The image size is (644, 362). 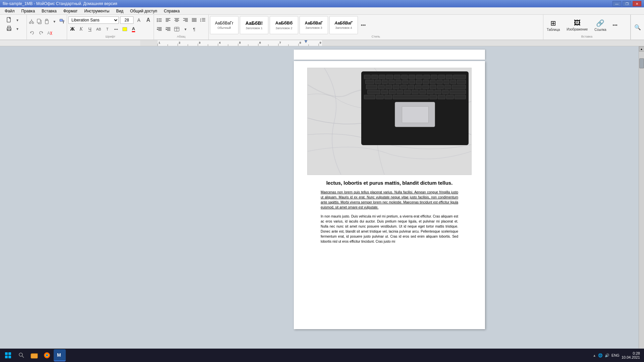 I want to click on show-formatting-button: ¶, so click(x=194, y=29).